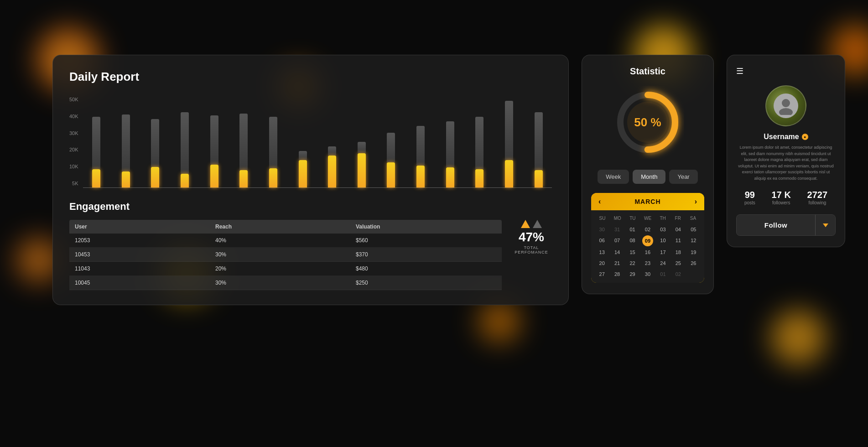 Image resolution: width=868 pixels, height=447 pixels. What do you see at coordinates (678, 218) in the screenshot?
I see `wd-fr: FR` at bounding box center [678, 218].